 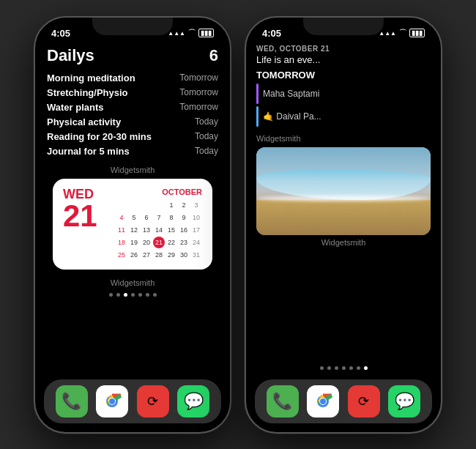 I want to click on wifi-icon-2: ⌒, so click(x=403, y=33).